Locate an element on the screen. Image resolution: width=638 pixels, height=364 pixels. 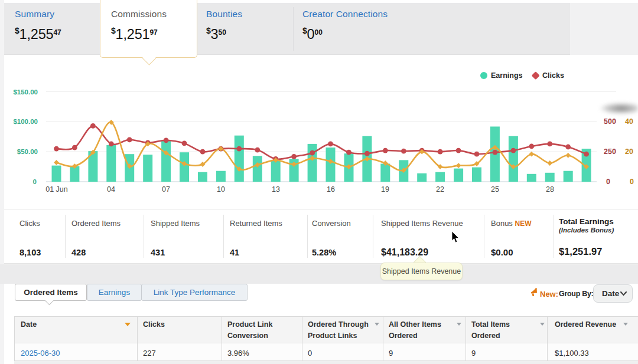
svg-text: 04 is located at coordinates (111, 189).